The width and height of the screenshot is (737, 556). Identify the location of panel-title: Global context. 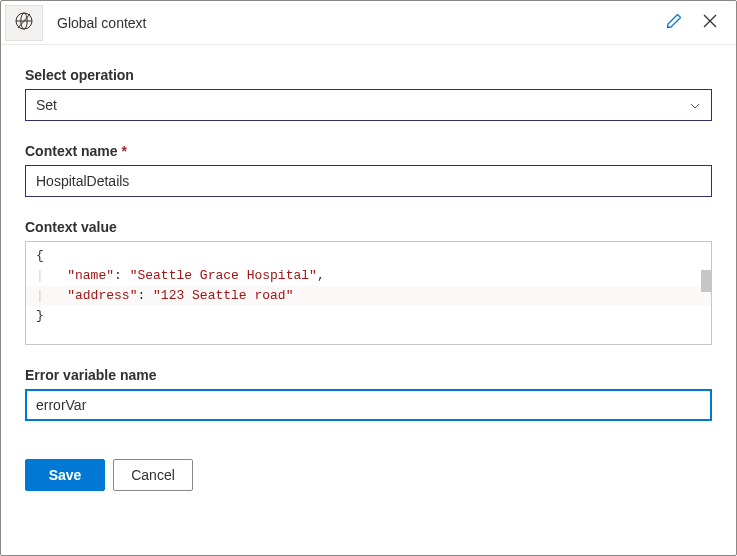
(350, 23).